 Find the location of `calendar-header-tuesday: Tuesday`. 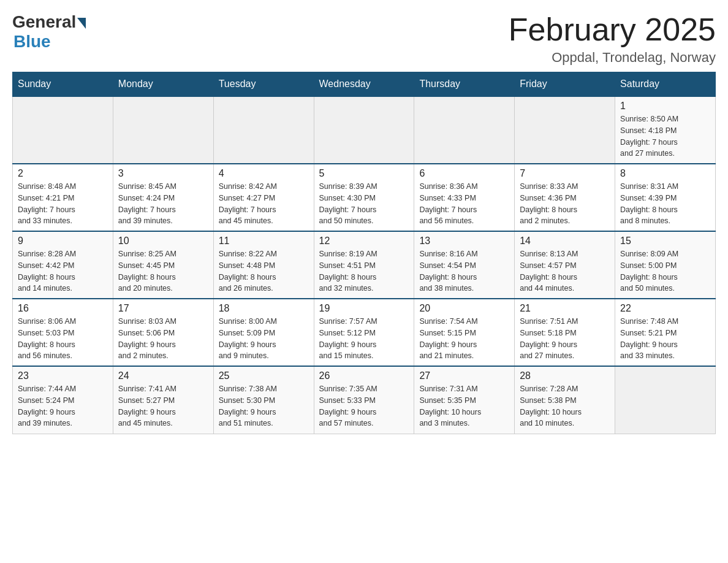

calendar-header-tuesday: Tuesday is located at coordinates (264, 85).